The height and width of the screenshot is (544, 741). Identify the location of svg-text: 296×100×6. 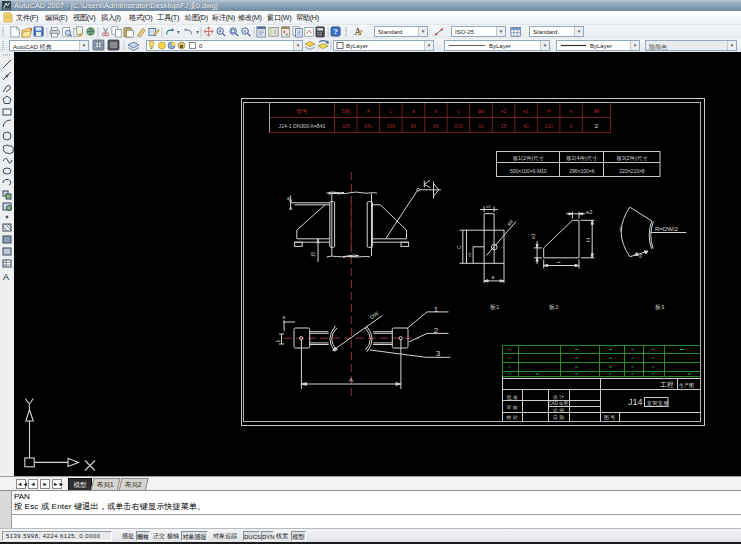
(582, 171).